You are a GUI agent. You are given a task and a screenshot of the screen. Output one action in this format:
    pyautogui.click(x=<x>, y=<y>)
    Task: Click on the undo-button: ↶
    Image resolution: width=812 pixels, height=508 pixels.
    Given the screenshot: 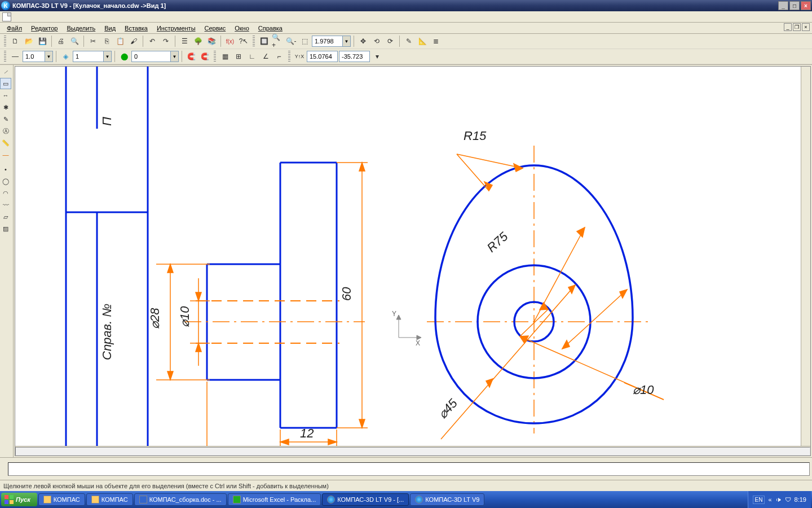 What is the action you would take?
    pyautogui.click(x=152, y=41)
    